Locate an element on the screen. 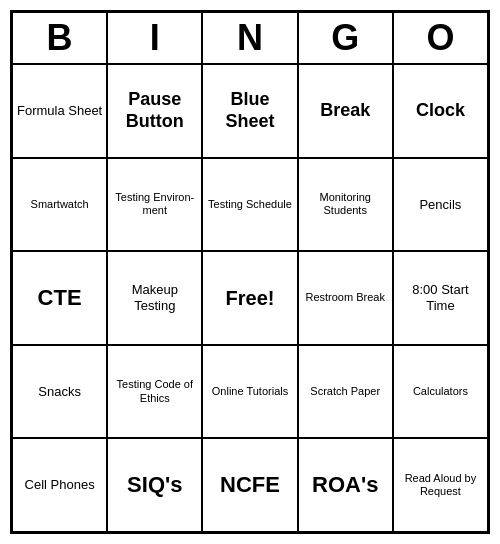 Image resolution: width=500 pixels, height=544 pixels. bingo-cell-0-0: Formula Sheet is located at coordinates (60, 111).